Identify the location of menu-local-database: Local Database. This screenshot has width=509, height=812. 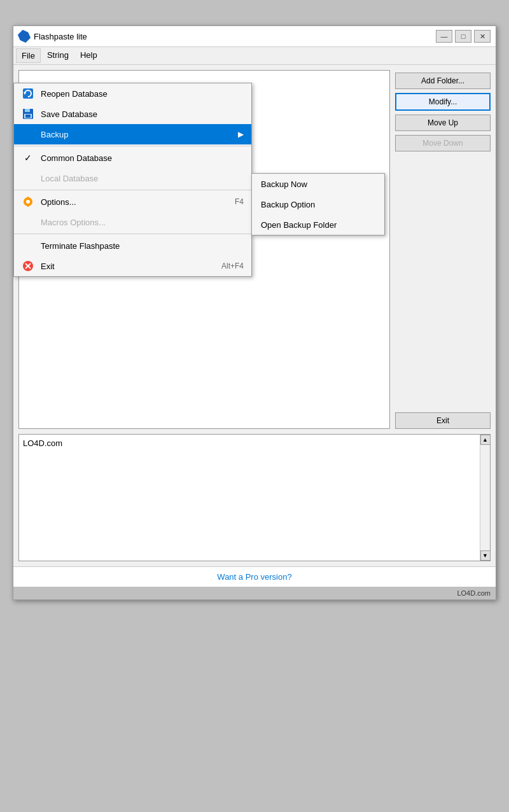
(132, 178).